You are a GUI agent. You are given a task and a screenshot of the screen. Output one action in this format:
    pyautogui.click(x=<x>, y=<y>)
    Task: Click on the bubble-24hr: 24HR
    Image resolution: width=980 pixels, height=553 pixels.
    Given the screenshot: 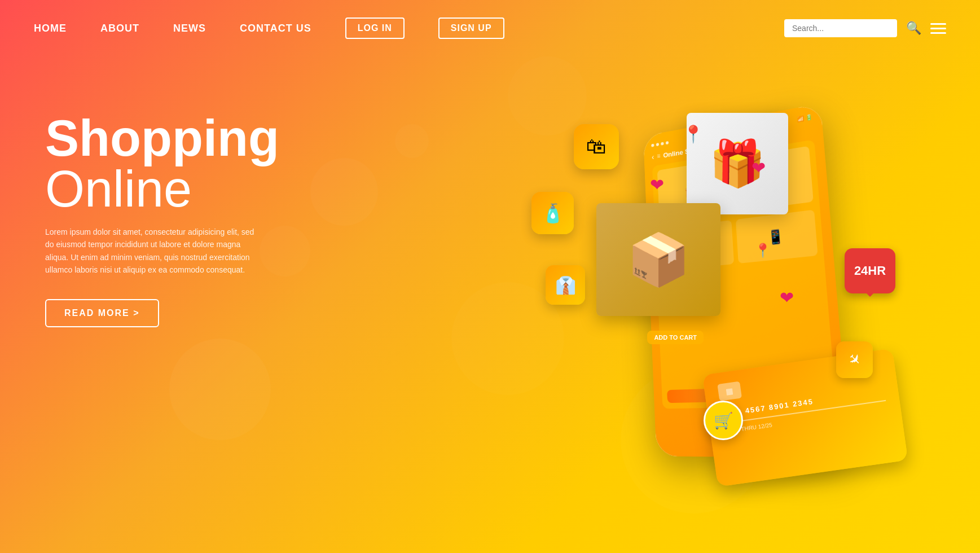 What is the action you would take?
    pyautogui.click(x=870, y=271)
    